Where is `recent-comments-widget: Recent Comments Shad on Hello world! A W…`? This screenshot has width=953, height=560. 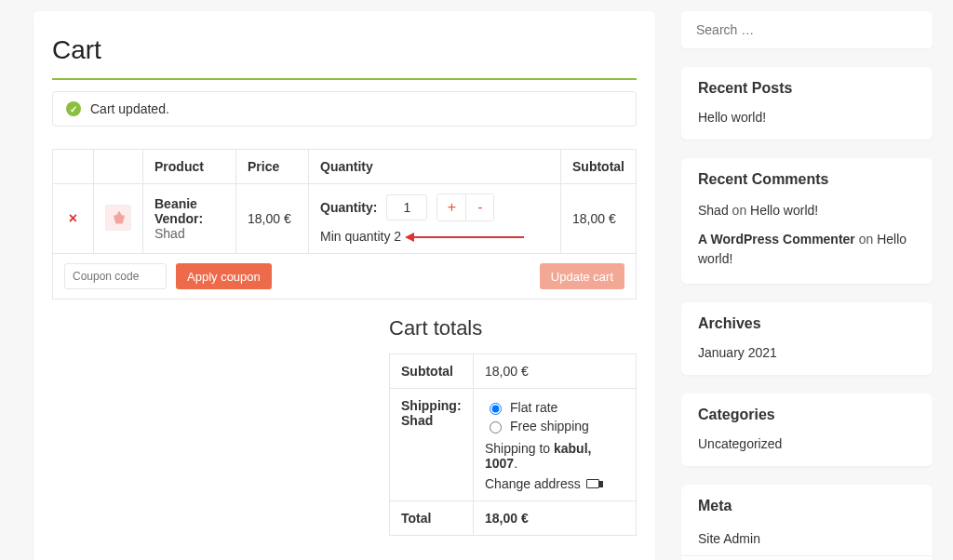 recent-comments-widget: Recent Comments Shad on Hello world! A W… is located at coordinates (807, 221).